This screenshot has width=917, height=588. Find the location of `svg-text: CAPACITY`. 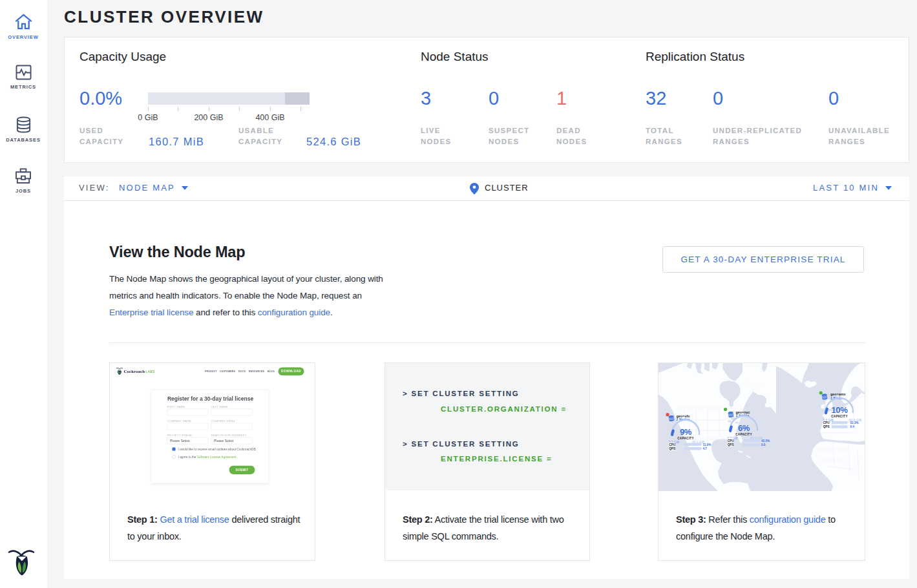

svg-text: CAPACITY is located at coordinates (839, 416).